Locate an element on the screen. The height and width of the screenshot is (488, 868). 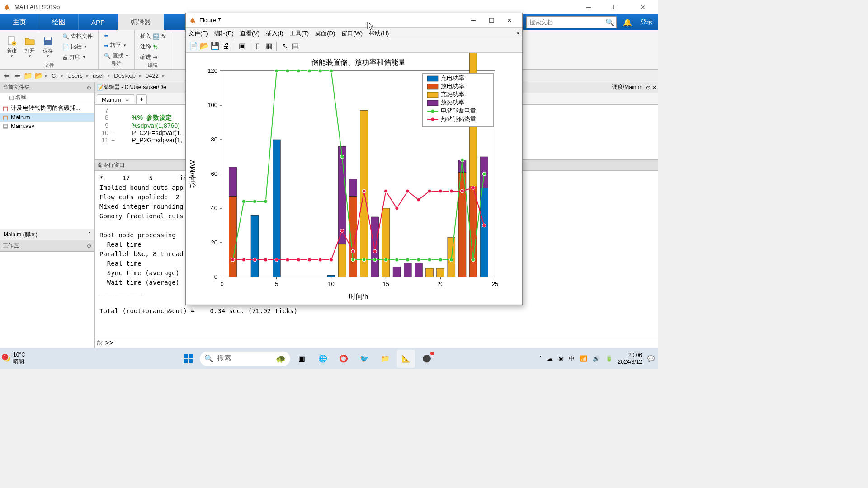
onedrive-icon: ☁ is located at coordinates (550, 359).